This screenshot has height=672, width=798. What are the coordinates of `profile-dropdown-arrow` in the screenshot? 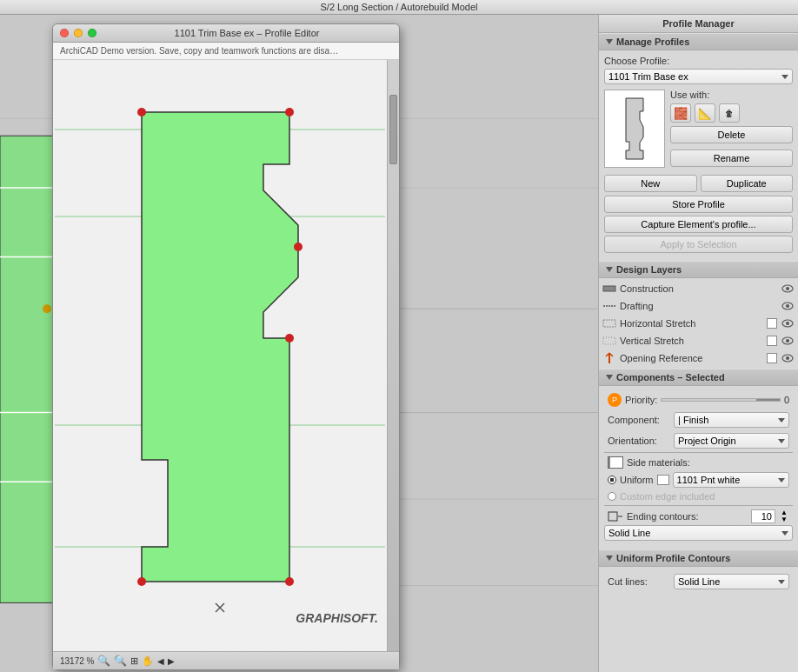 It's located at (785, 77).